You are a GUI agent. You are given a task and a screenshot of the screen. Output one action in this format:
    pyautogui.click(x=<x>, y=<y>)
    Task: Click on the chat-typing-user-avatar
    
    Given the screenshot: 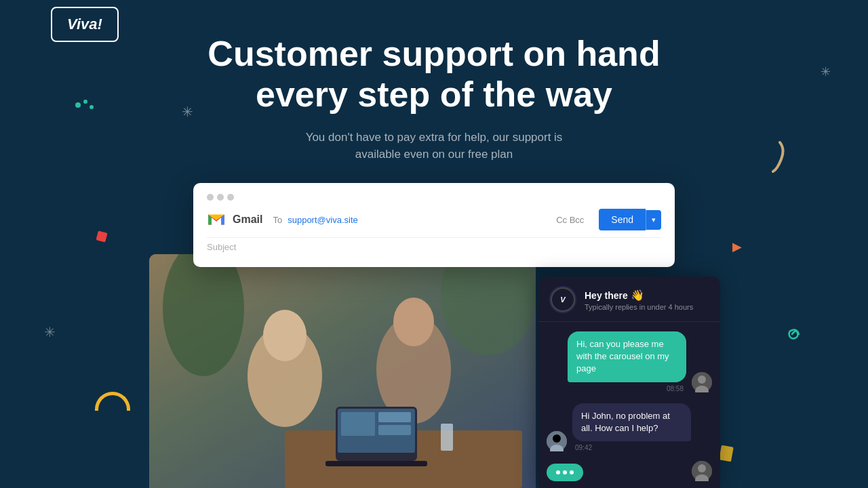 What is the action you would take?
    pyautogui.click(x=702, y=471)
    